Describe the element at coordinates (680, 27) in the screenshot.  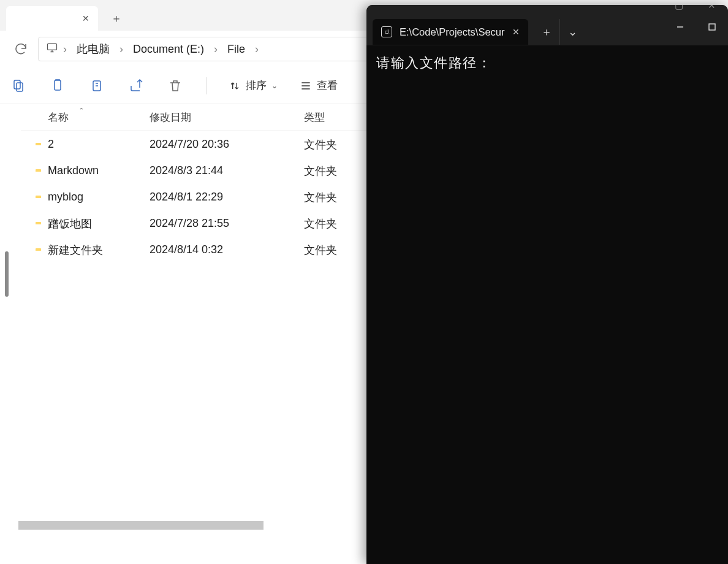
I see `minimize-button` at that location.